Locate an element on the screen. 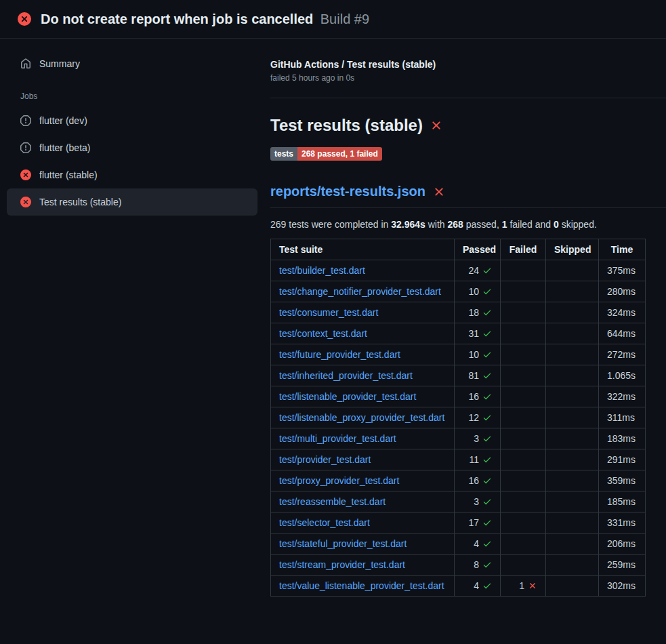 The width and height of the screenshot is (666, 644). time-cell: 644ms is located at coordinates (622, 334).